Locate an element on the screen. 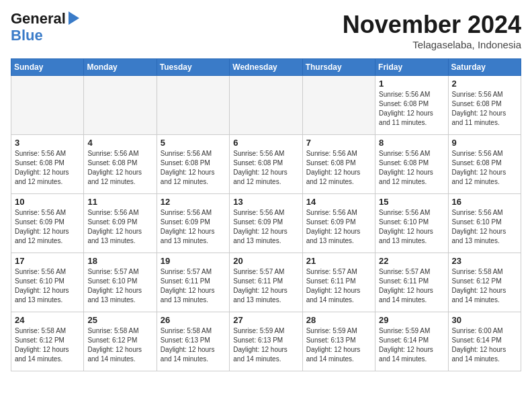  calendar-day-cell: 30Sunrise: 6:00 AMSunset: 6:14 PMDayligh… is located at coordinates (484, 342).